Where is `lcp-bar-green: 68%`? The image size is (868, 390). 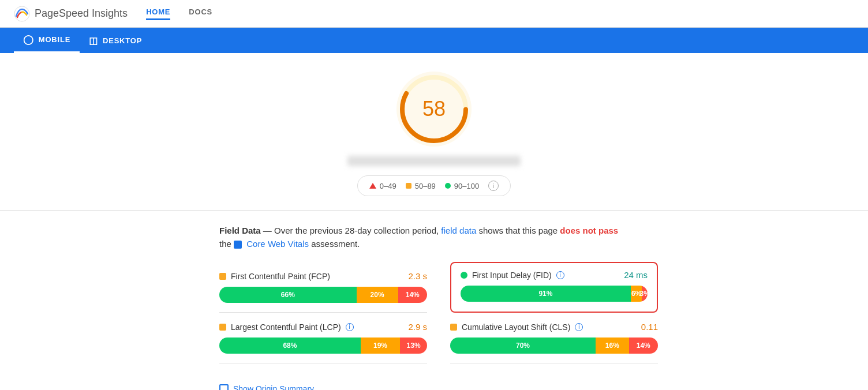 lcp-bar-green: 68% is located at coordinates (290, 346).